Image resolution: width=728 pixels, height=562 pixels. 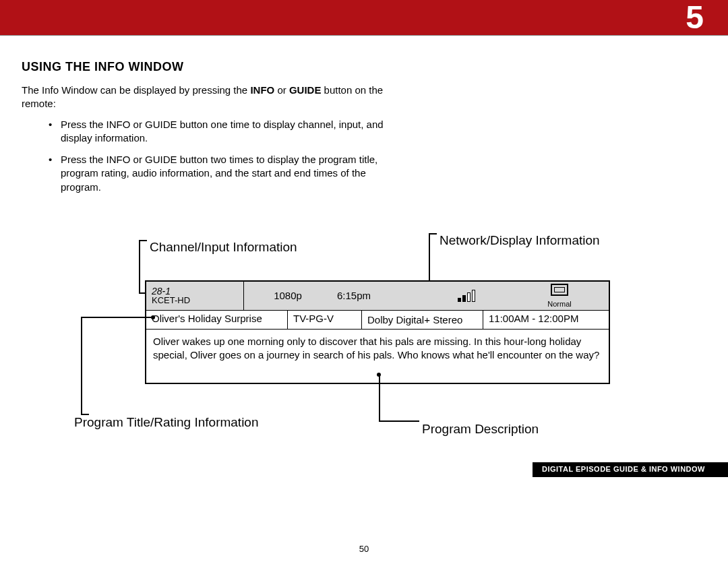 I want to click on callout-program-description: Program Description, so click(x=480, y=429).